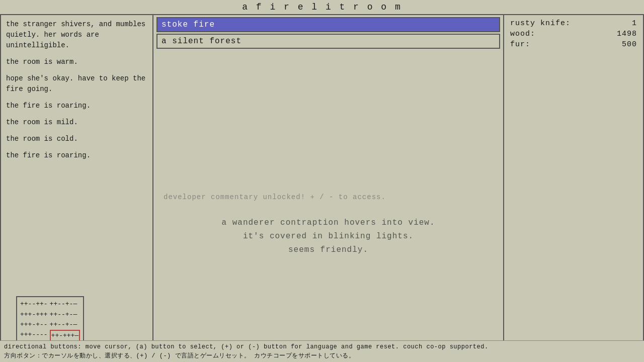 The image size is (644, 362). What do you see at coordinates (574, 34) in the screenshot?
I see `inventory-row: wood:1498` at bounding box center [574, 34].